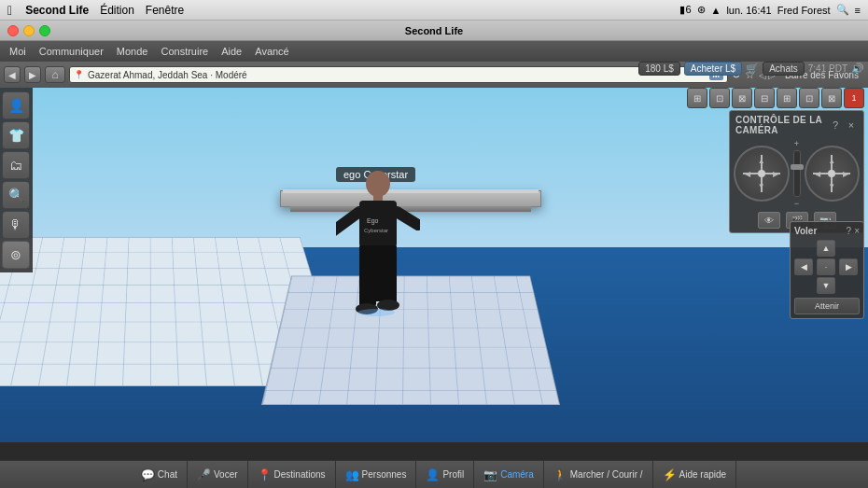 The width and height of the screenshot is (868, 488). Describe the element at coordinates (218, 474) in the screenshot. I see `toolbar-voice-button: 🎤 Vocer` at that location.